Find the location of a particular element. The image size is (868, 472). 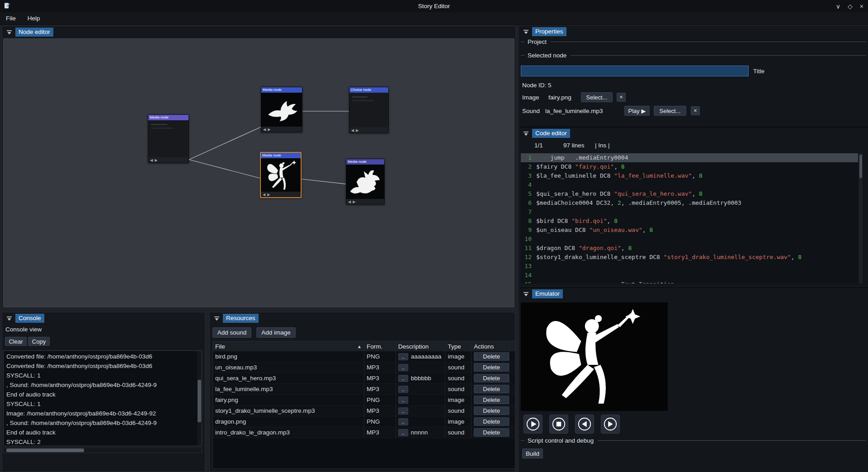

console-copy-button: Copy is located at coordinates (39, 341).